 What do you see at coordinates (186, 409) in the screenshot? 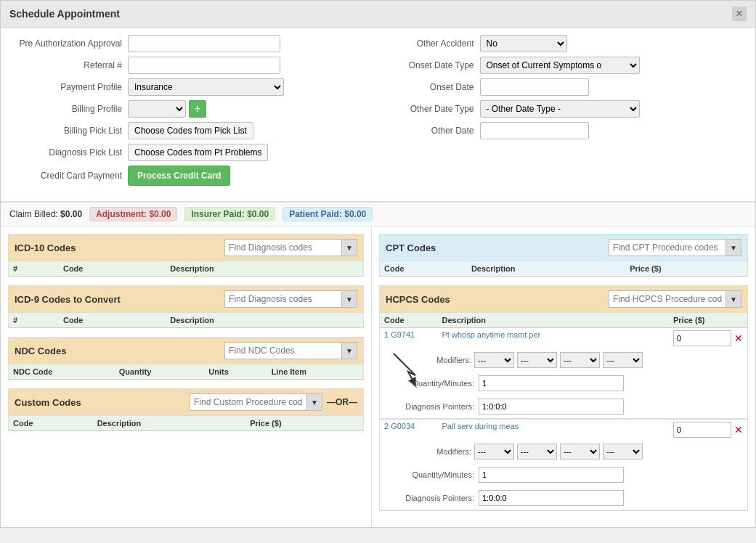
I see `custom-section: Custom Codes ▼ —OR— Code Description` at bounding box center [186, 409].